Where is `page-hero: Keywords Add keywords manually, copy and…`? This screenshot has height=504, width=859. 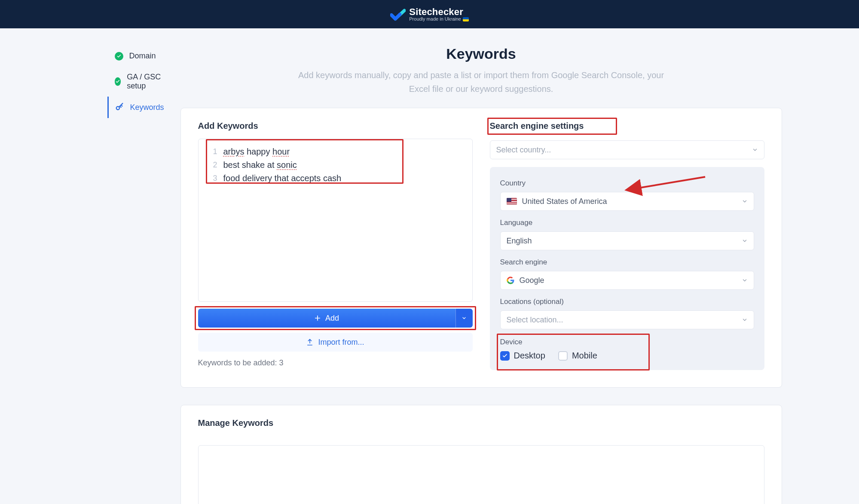 page-hero: Keywords Add keywords manually, copy and… is located at coordinates (481, 70).